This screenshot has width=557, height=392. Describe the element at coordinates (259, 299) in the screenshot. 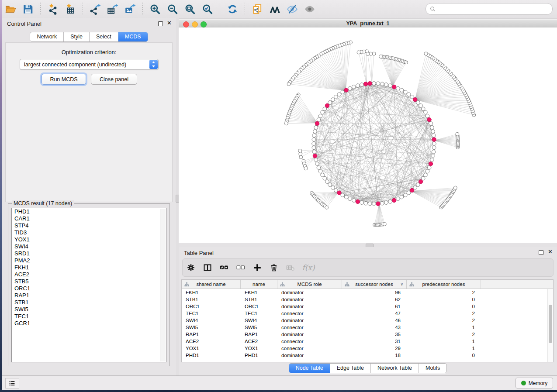

I see `cell-name: STB1` at that location.